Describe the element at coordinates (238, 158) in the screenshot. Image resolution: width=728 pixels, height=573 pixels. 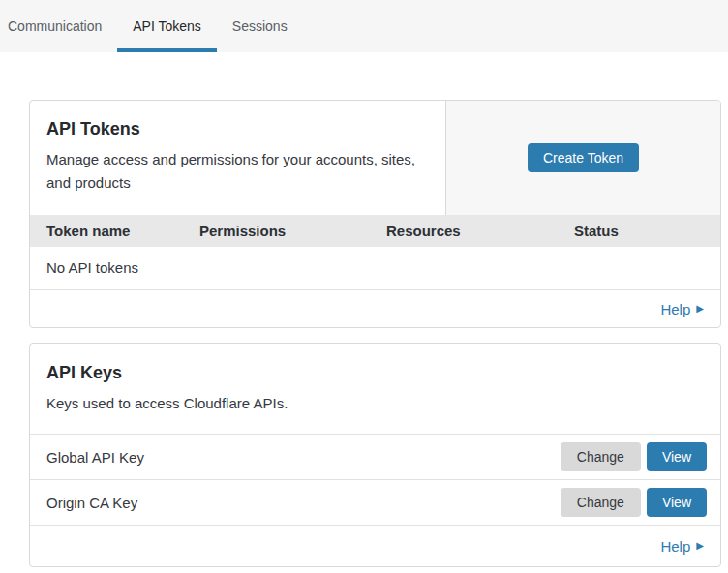
I see `api-tokens-card-header-text: API Tokens Manage access and permissions…` at that location.